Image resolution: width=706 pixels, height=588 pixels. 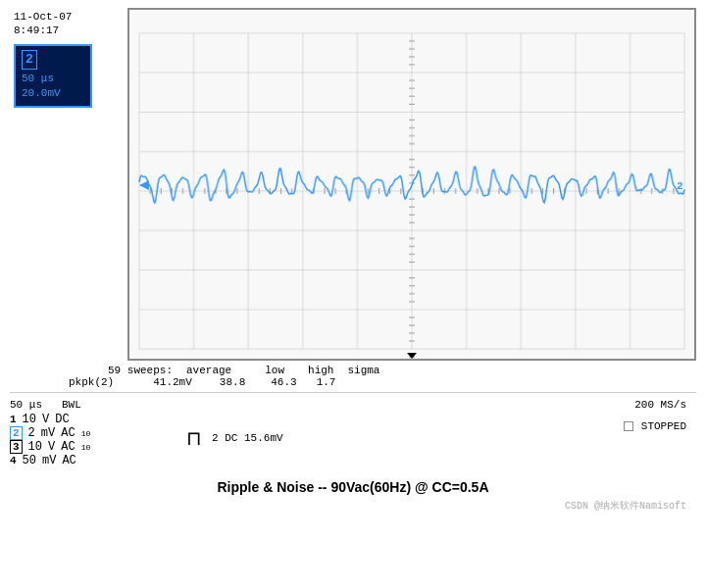 I want to click on ch2-dc-info: 2 DC 15.6mV, so click(x=247, y=438).